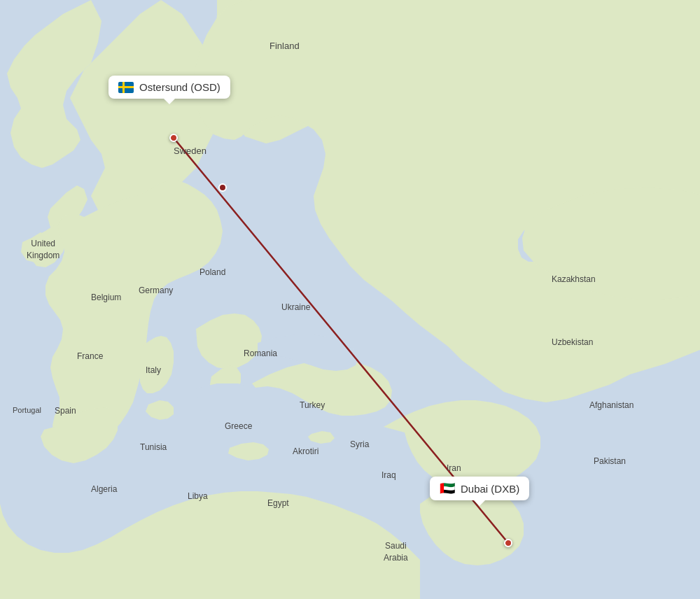 Image resolution: width=700 pixels, height=599 pixels. I want to click on destination-dot, so click(508, 543).